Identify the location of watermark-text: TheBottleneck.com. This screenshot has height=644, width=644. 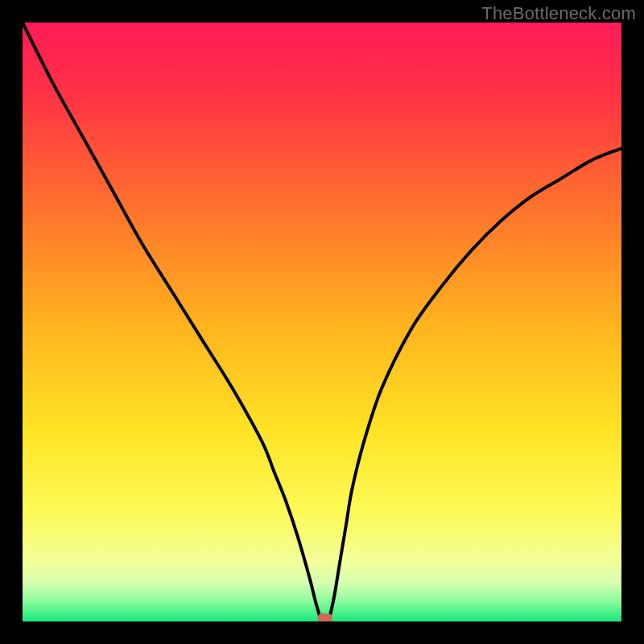
(559, 14).